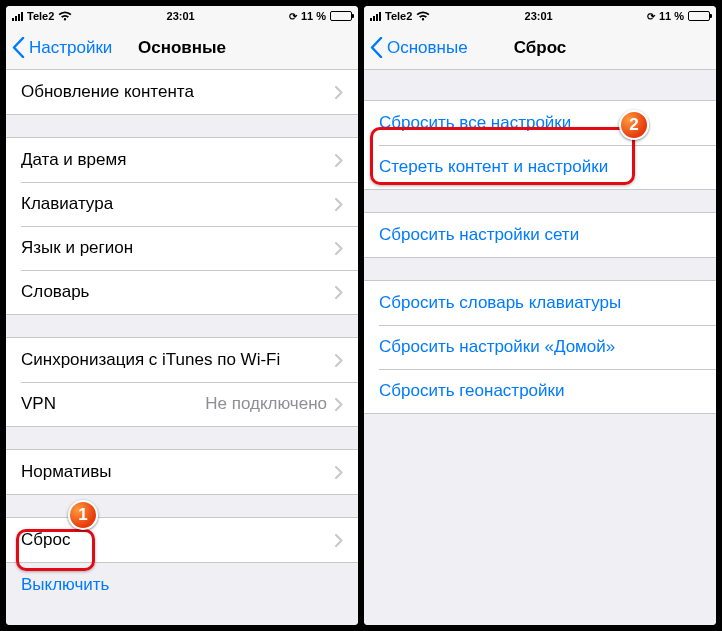 This screenshot has height=631, width=722. I want to click on cell-reset-home: Сбросить настройки «Домой», so click(540, 347).